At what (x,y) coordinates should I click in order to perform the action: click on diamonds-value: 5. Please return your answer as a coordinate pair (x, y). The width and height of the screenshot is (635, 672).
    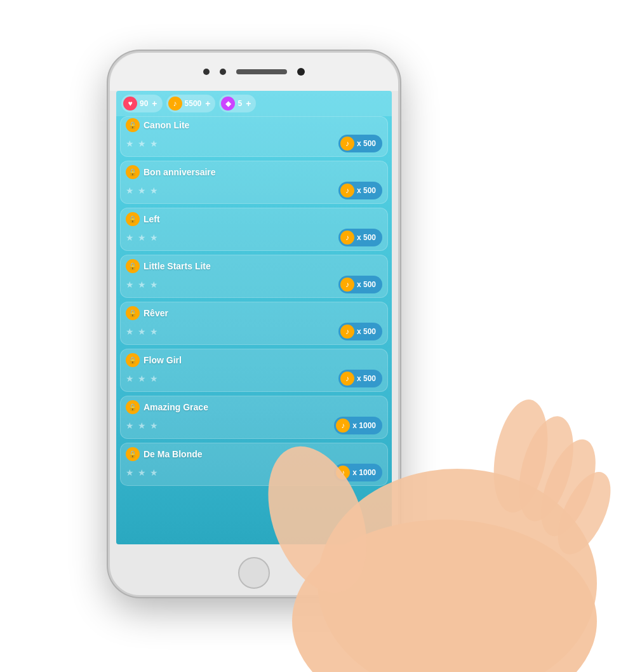
    Looking at the image, I should click on (240, 104).